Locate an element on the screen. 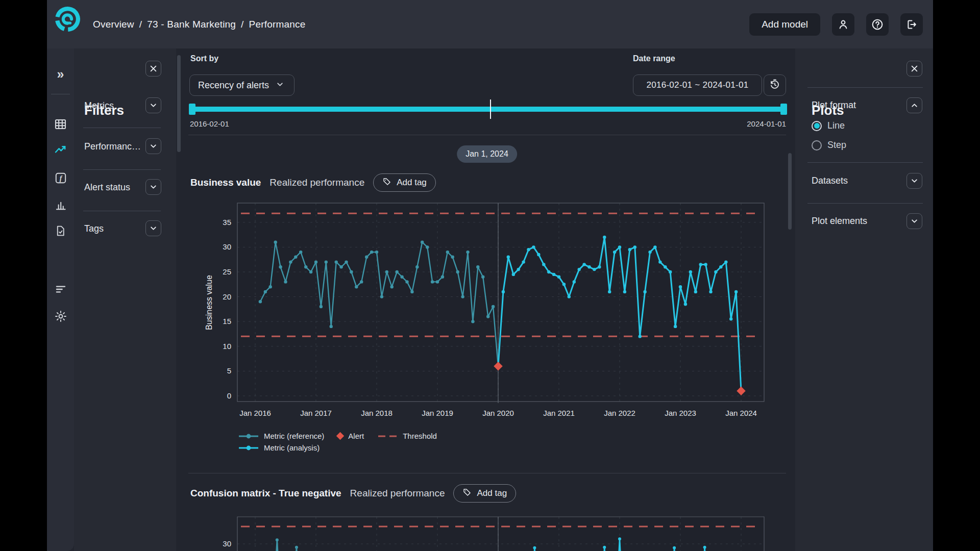  date-range-input: 2016-02-01 ~ 2024-01-01 is located at coordinates (697, 85).